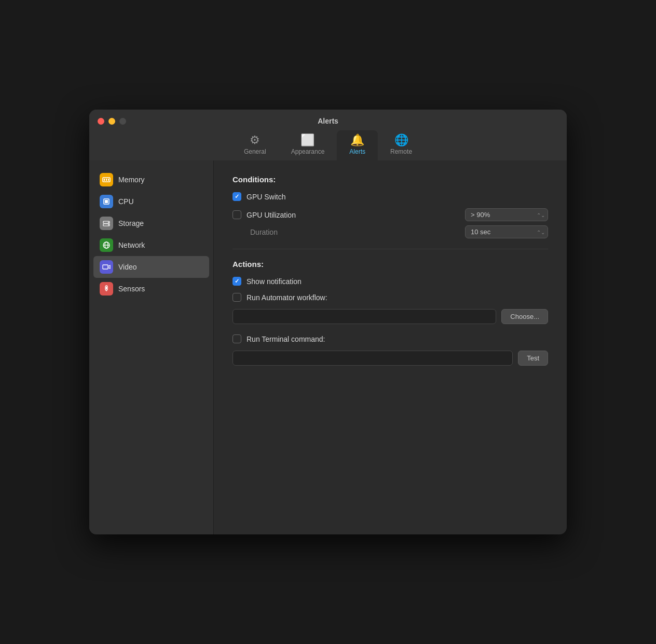  Describe the element at coordinates (106, 289) in the screenshot. I see `sensors-icon` at that location.